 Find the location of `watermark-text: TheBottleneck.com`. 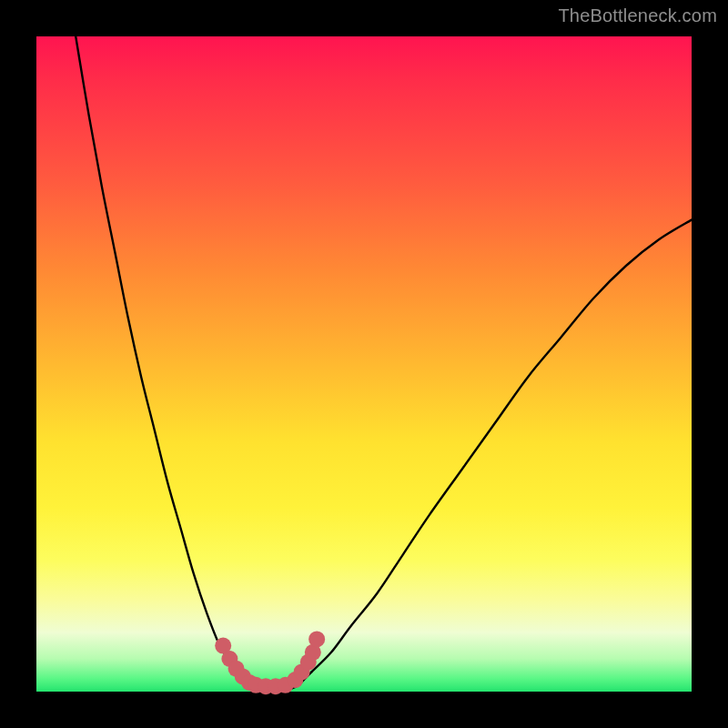

watermark-text: TheBottleneck.com is located at coordinates (637, 16).